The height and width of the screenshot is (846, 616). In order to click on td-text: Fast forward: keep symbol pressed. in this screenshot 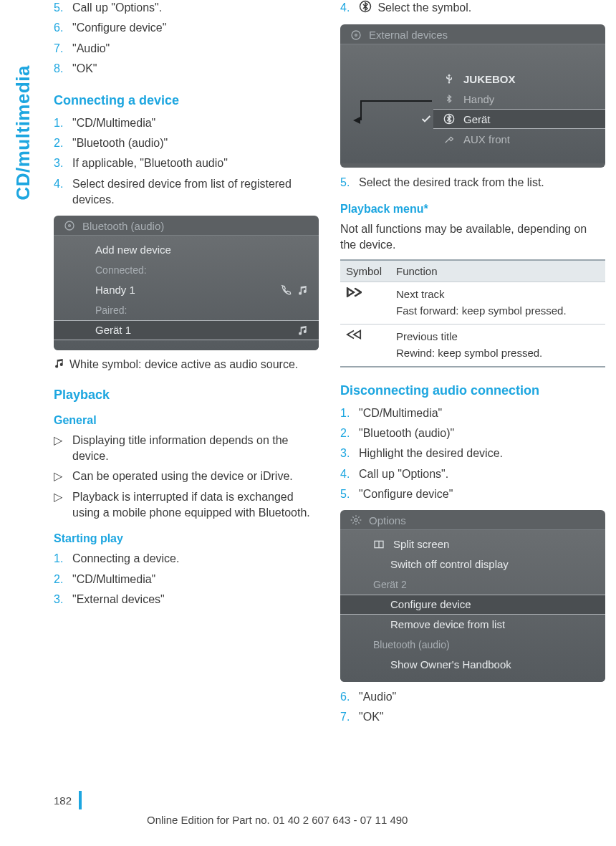, I will do `click(498, 311)`.